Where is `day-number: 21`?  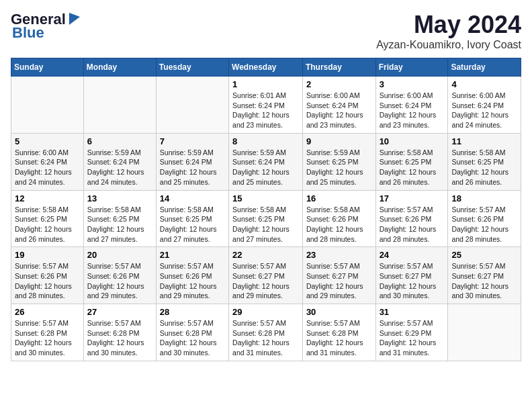
day-number: 21 is located at coordinates (192, 255).